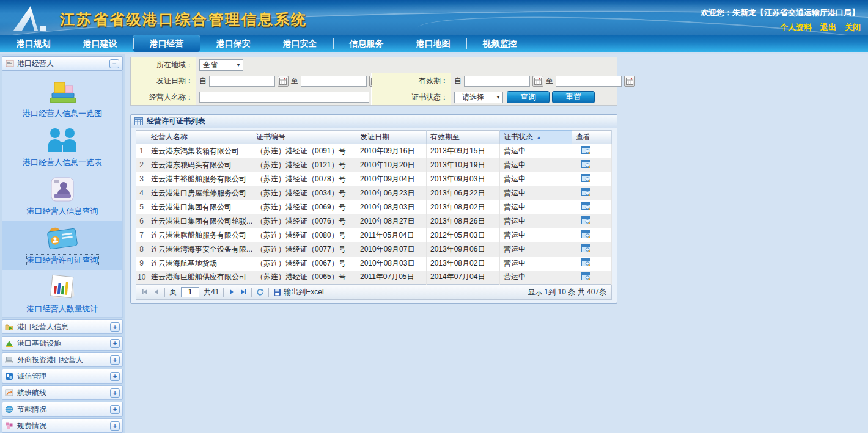 The width and height of the screenshot is (868, 433). I want to click on table-row: 2 连云港东粮码头有限公司 （苏连）港经证（0121）号 2010年10月20日…, so click(374, 165).